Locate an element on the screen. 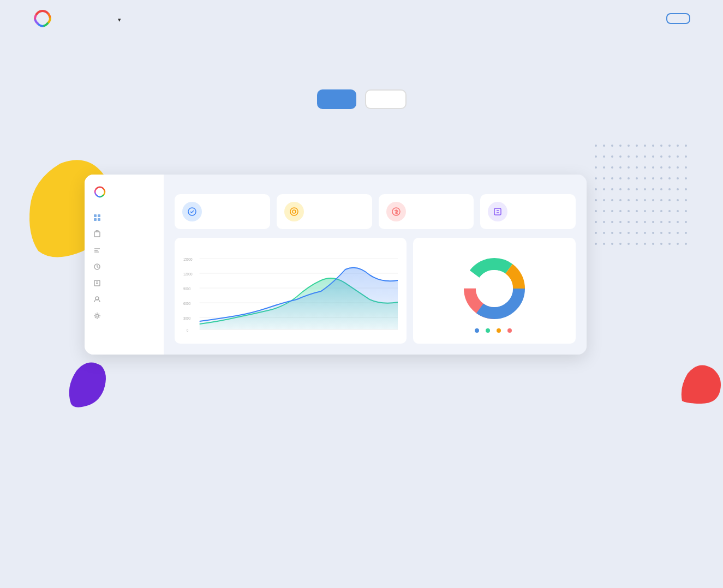 Image resolution: width=723 pixels, height=588 pixels. navigation is located at coordinates (361, 19).